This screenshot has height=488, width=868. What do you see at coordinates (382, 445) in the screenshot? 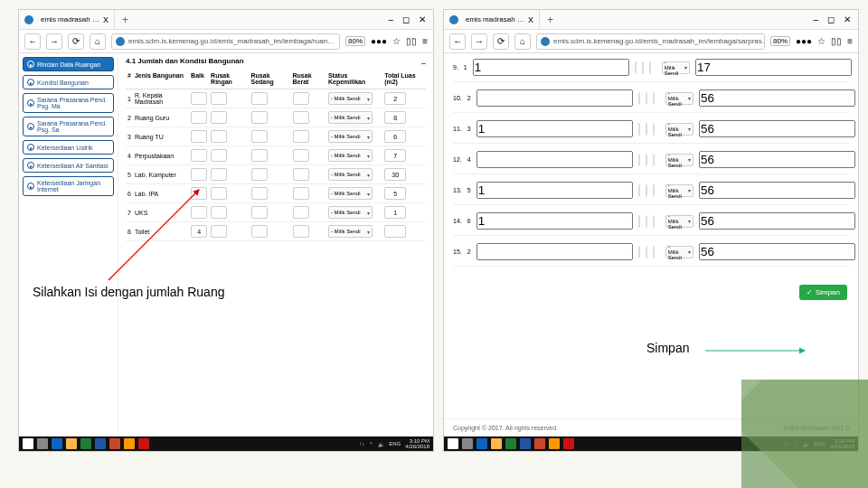
I see `tray-sound: 🔈` at bounding box center [382, 445].